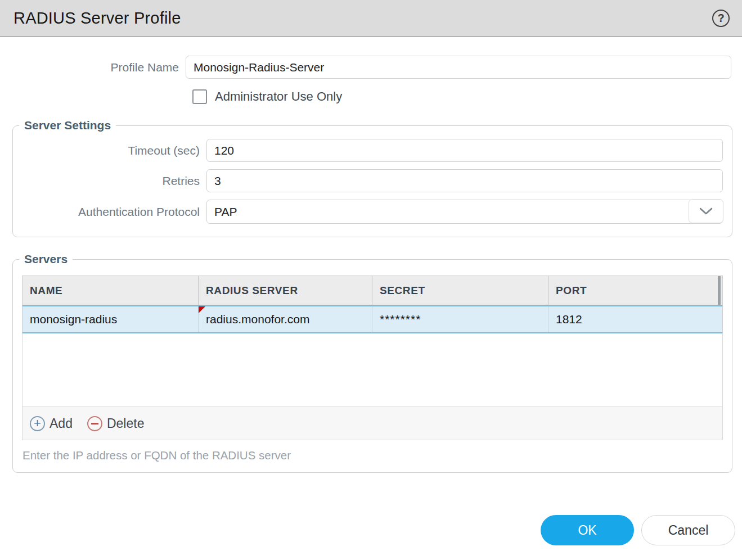 Image resolution: width=742 pixels, height=560 pixels. What do you see at coordinates (372, 319) in the screenshot?
I see `table-row: monosign-radius radius.monofor.com *****…` at bounding box center [372, 319].